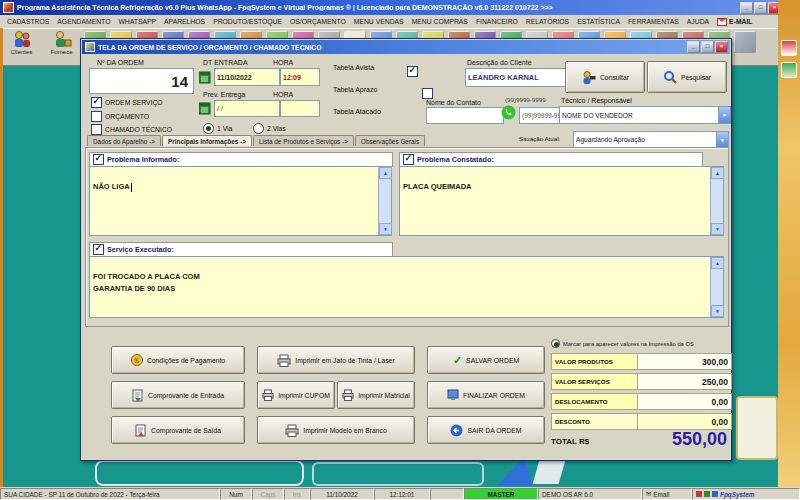 Image resolution: width=800 pixels, height=500 pixels. Describe the element at coordinates (508, 114) in the screenshot. I see `whatsapp-icon` at that location.